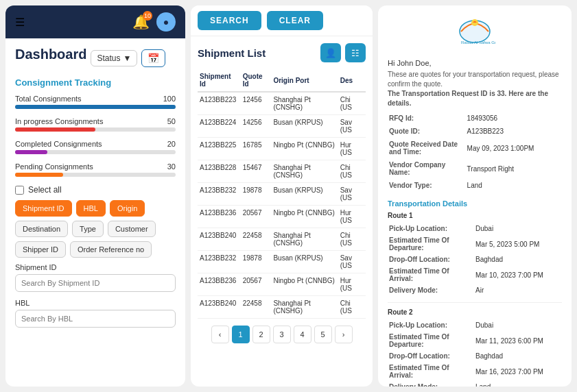  What do you see at coordinates (257, 81) in the screenshot?
I see `table-header-cell: Quote Id` at bounding box center [257, 81].